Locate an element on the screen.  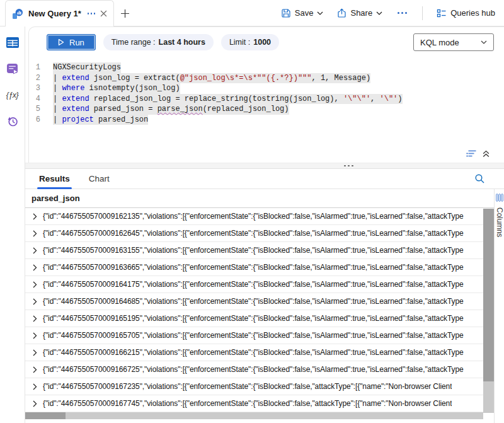
table-row: {"id":"4467550570009163665","violations"… is located at coordinates (255, 267).